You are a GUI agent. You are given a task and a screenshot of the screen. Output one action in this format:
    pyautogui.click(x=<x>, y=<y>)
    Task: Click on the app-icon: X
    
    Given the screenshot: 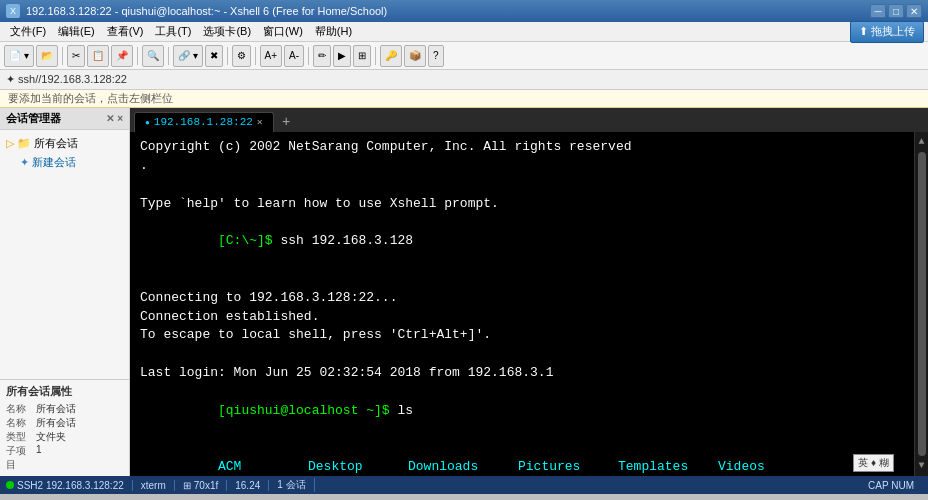 What is the action you would take?
    pyautogui.click(x=13, y=11)
    